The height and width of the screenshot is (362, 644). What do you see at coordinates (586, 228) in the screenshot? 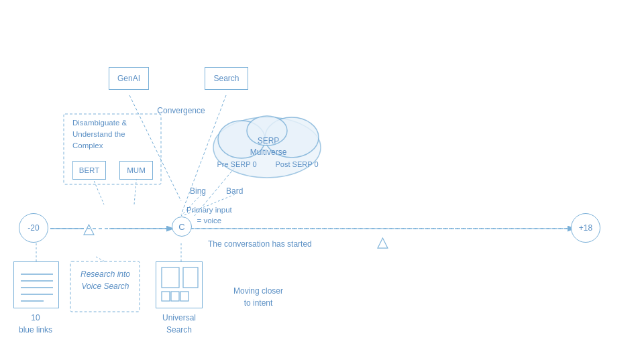
I see `plus18-circle: +18` at bounding box center [586, 228].